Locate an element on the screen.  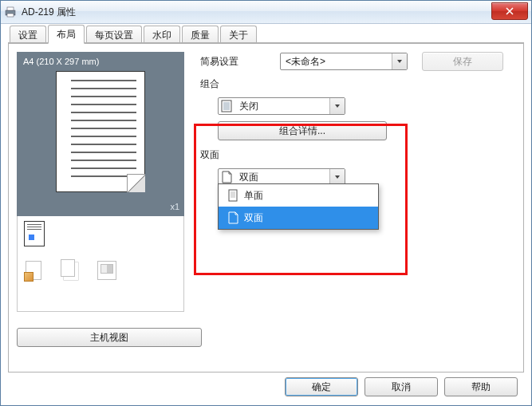
host-view-button-label: 主机视图 is located at coordinates (109, 338).